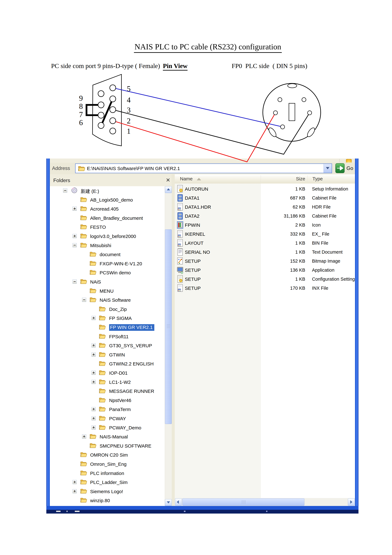  Describe the element at coordinates (100, 246) in the screenshot. I see `tree-item-label: Mitsubishi` at that location.